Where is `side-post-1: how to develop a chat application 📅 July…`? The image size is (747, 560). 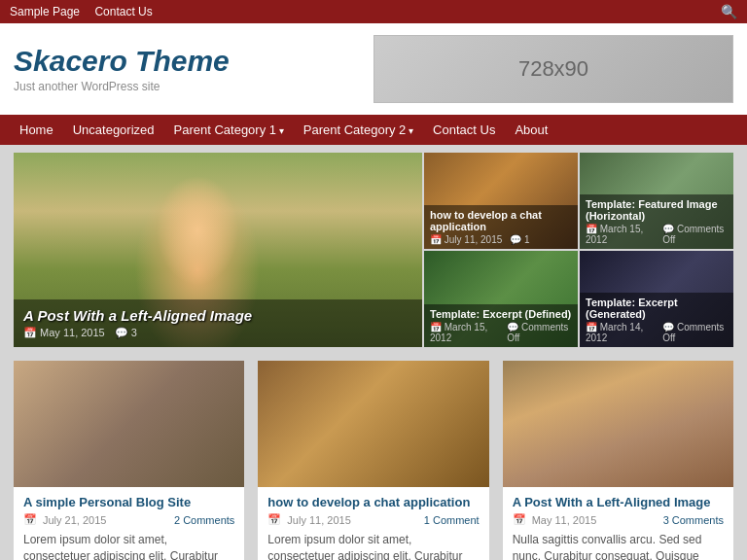 side-post-1: how to develop a chat application 📅 July… is located at coordinates (501, 200).